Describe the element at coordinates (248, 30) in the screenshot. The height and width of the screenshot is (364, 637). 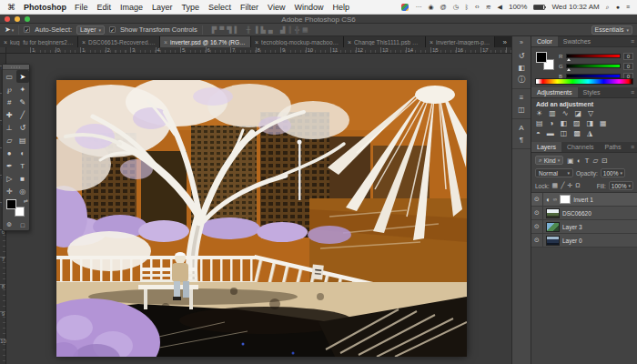
I see `align-v-centers-icon: ╫` at that location.